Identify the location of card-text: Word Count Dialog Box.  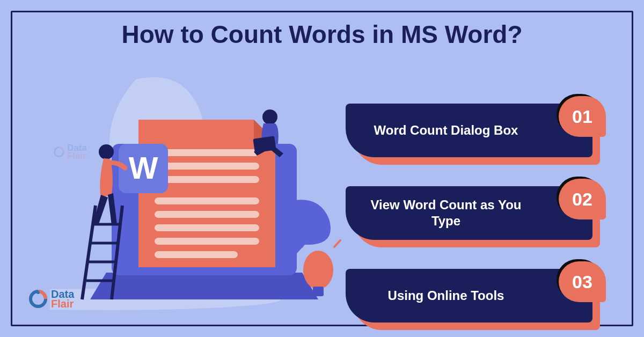
(446, 130).